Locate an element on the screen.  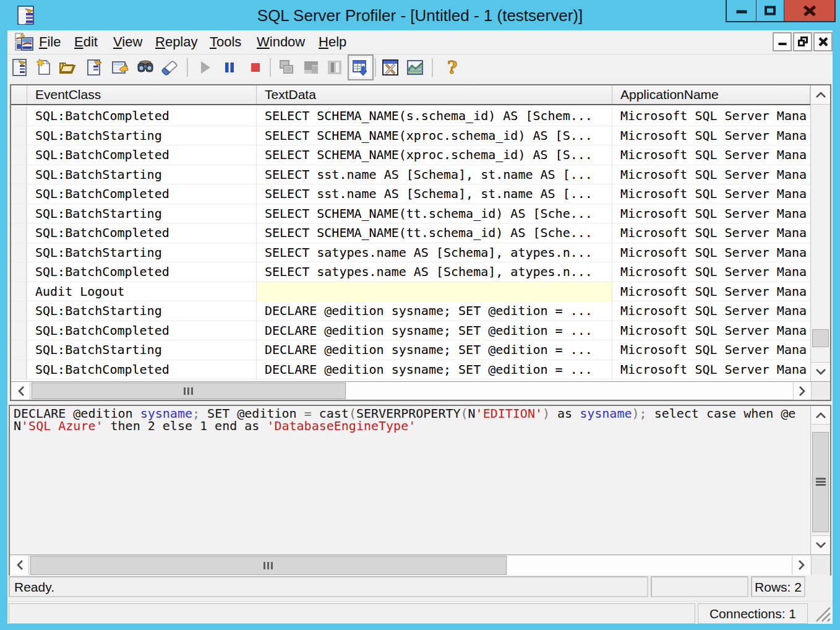
trace-row: SQL:BatchStartingSELECT SCHEMA_NAME(xpro… is located at coordinates (411, 136).